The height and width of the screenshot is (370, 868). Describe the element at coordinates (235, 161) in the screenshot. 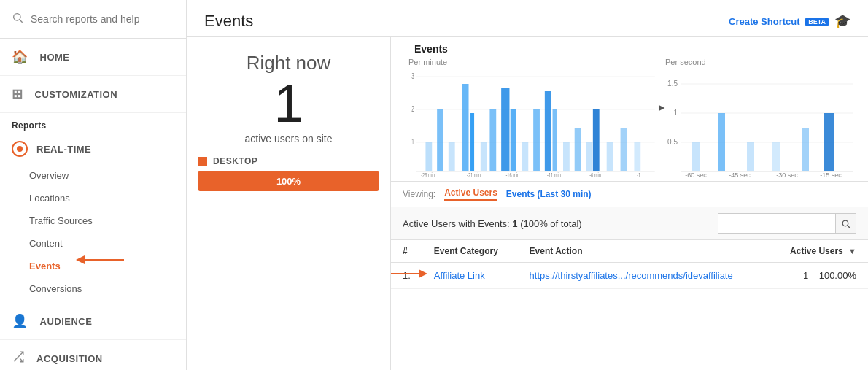

I see `desktop-label: DESKTOP` at that location.